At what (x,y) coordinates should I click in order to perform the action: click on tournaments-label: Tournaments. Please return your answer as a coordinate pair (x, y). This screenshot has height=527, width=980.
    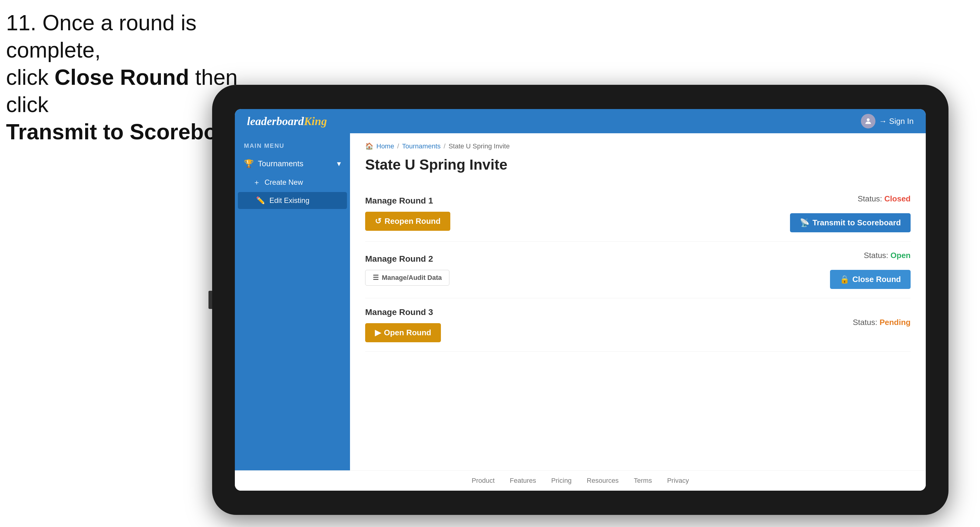
    Looking at the image, I should click on (281, 163).